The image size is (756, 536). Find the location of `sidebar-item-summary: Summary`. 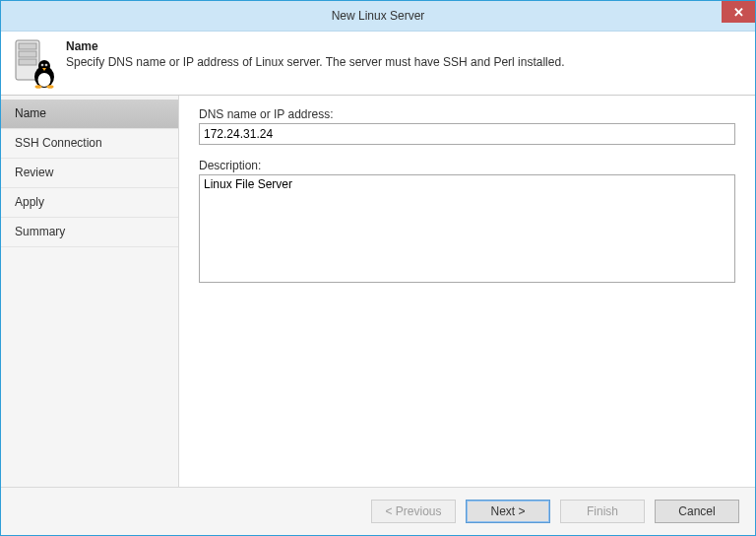

sidebar-item-summary: Summary is located at coordinates (90, 233).